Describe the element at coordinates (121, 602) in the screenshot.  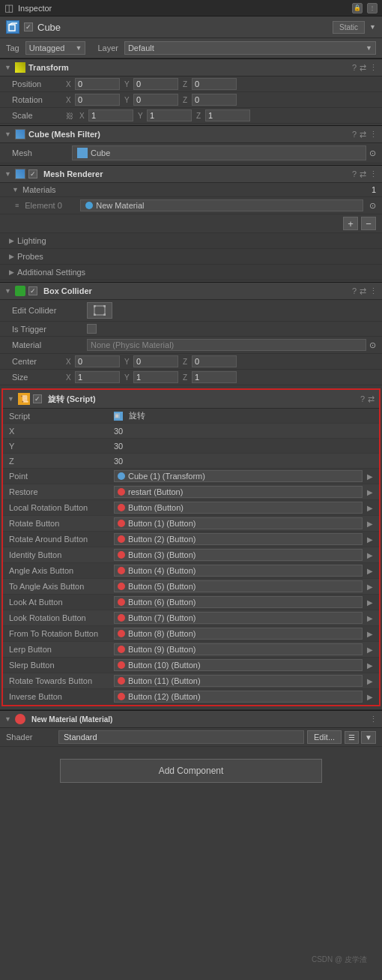
I see `button-icon-dot` at that location.